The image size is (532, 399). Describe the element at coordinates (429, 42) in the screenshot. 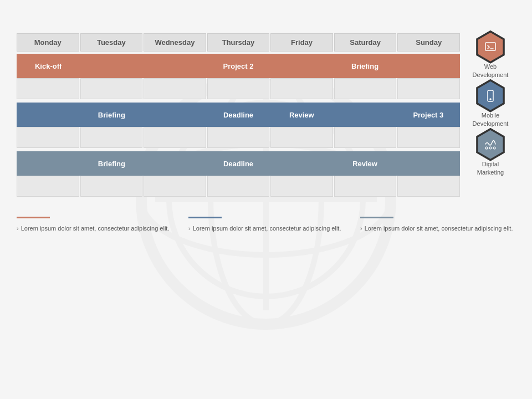

I see `day-header: Sunday` at that location.